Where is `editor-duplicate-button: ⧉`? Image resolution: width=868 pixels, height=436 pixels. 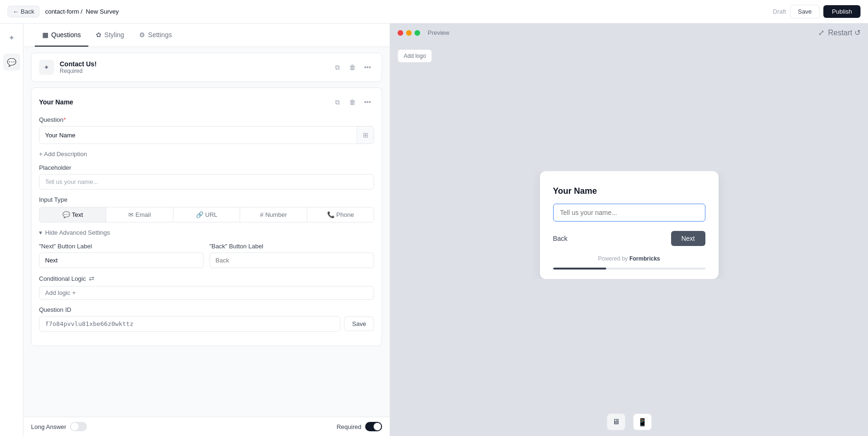
editor-duplicate-button: ⧉ is located at coordinates (337, 102).